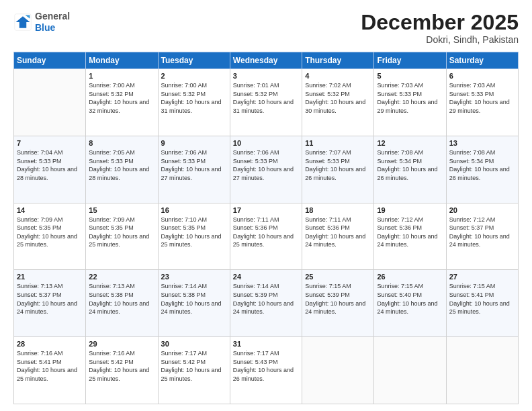 The height and width of the screenshot is (411, 532). I want to click on calendar-cell: 8Sunrise: 7:05 AM Sunset: 5:33 PM Daylig…, so click(122, 169).